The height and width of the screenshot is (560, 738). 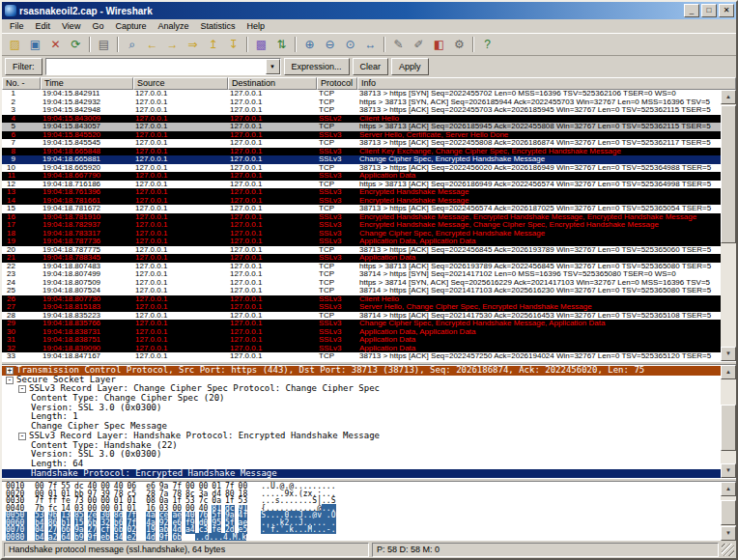 What do you see at coordinates (361, 324) in the screenshot?
I see `packet-row: 2919:04:18.835766127.0.0.1127.0.0.1SSLv3…` at bounding box center [361, 324].